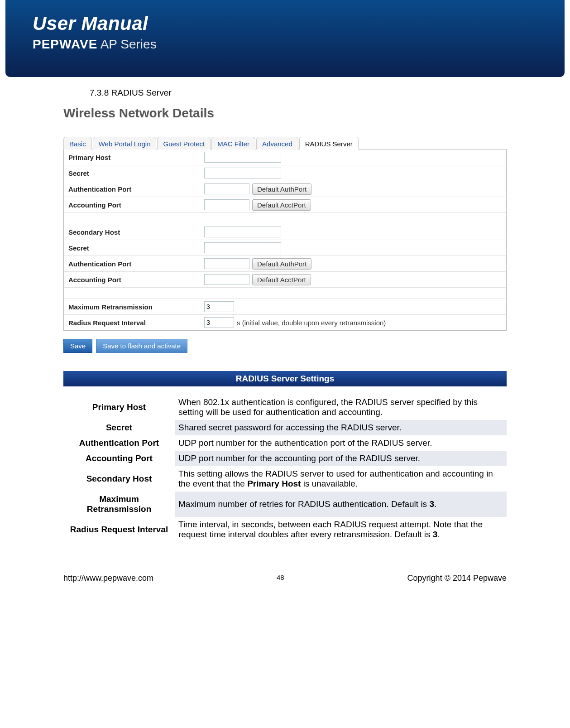 The image size is (570, 728). I want to click on acct-port2-input, so click(227, 280).